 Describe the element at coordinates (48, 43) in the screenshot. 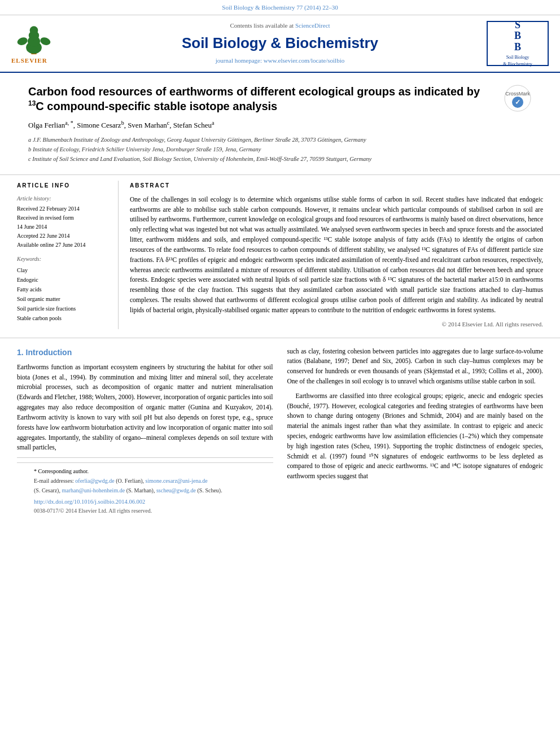

I see `elsevier-logo: ELSEVIER` at that location.